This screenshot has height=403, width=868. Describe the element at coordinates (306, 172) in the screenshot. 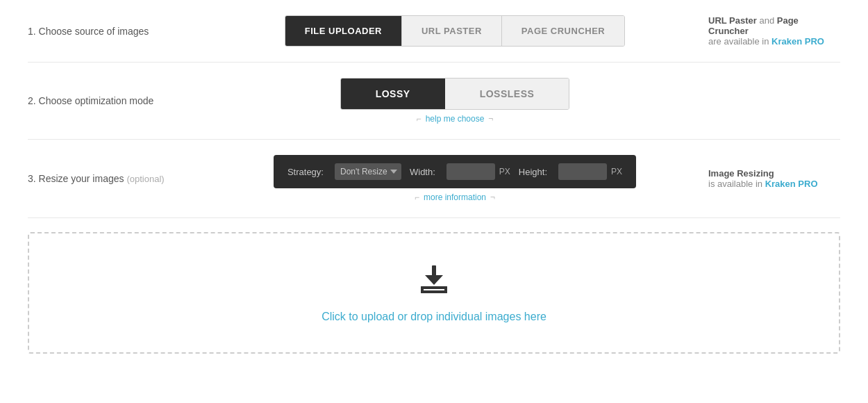

I see `strategy-label: Strategy:` at that location.